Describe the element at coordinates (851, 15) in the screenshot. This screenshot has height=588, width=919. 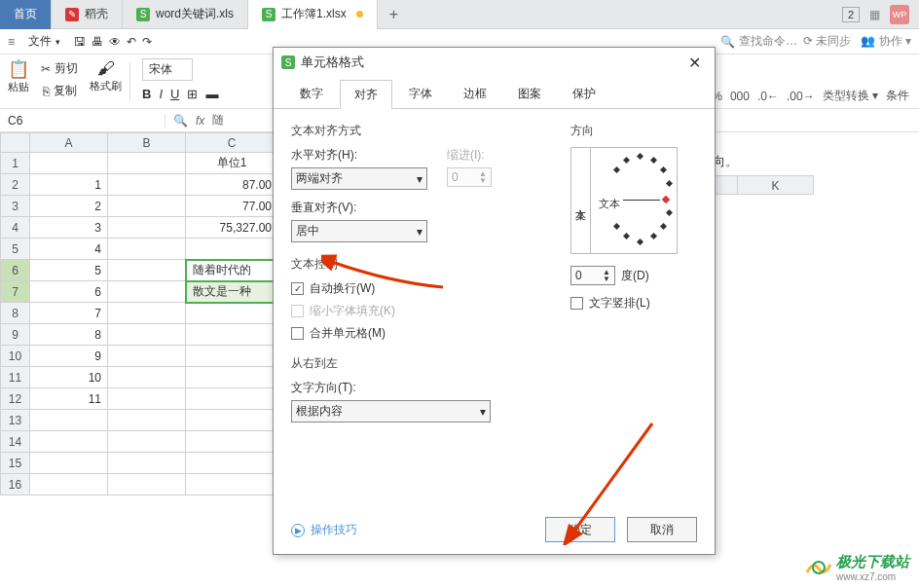
I see `window-count-badge: 2` at that location.